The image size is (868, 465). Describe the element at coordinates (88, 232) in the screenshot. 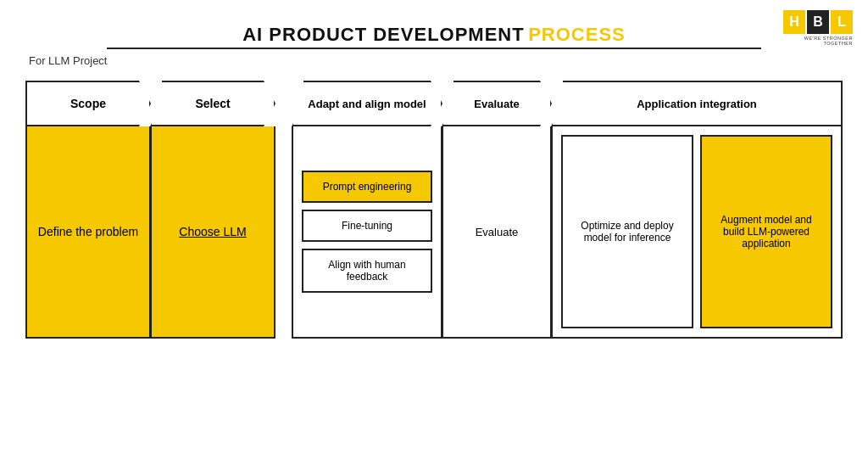

I see `scope-body: Define the problem` at that location.